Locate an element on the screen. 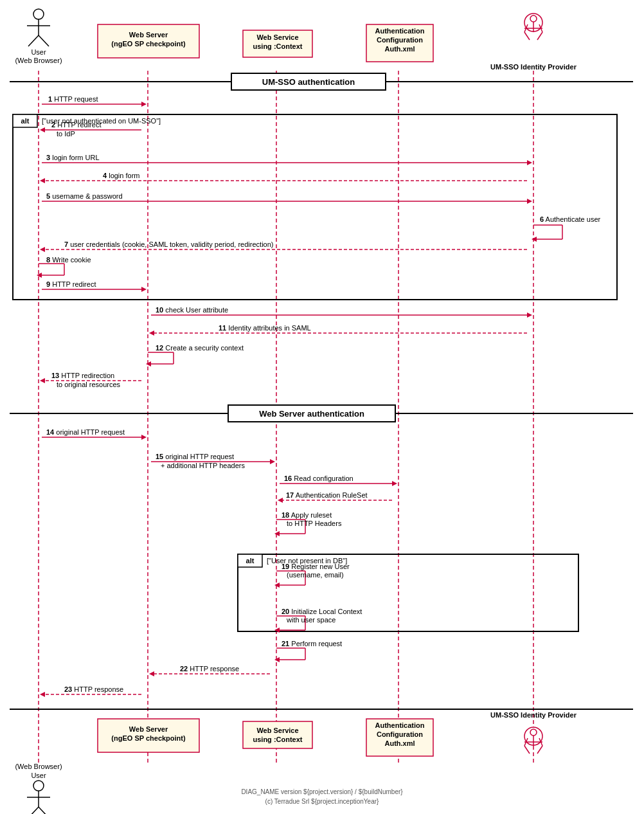 This screenshot has height=814, width=644. svg-text: 6 Authenticate user is located at coordinates (571, 219).